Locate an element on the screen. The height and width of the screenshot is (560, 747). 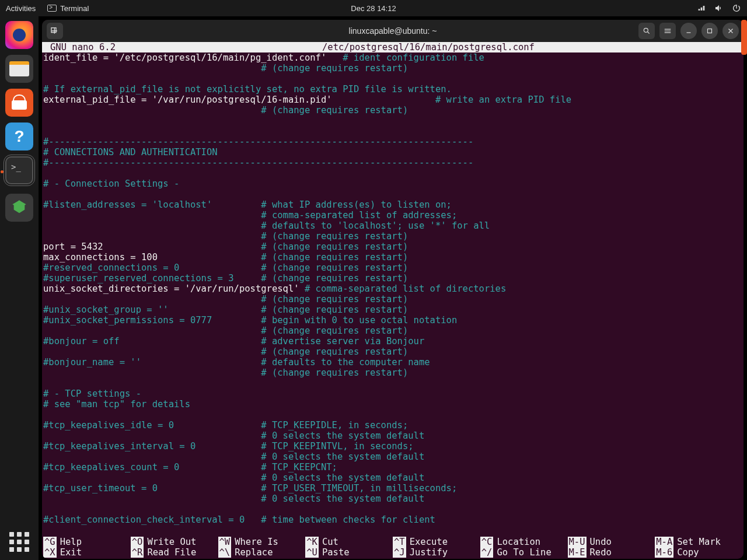
shortcut-key: ^C is located at coordinates (487, 542).